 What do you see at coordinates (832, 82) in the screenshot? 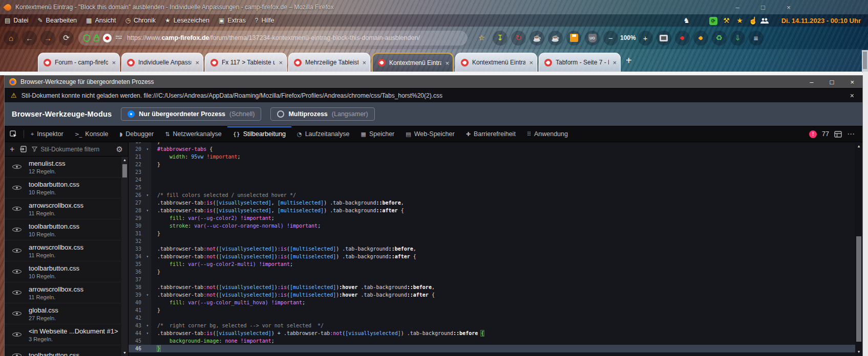
I see `toolbox-maximize-button: □` at bounding box center [832, 82].